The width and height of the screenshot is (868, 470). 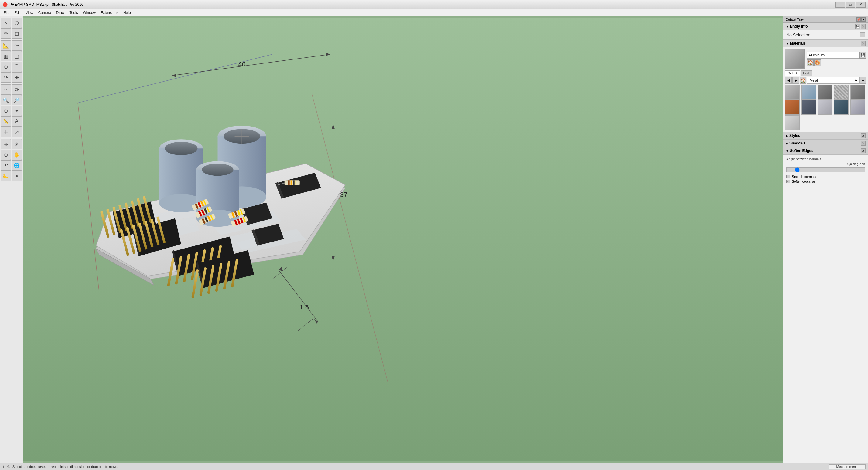 What do you see at coordinates (6, 90) in the screenshot?
I see `tool-btn-6-0: ↔` at bounding box center [6, 90].